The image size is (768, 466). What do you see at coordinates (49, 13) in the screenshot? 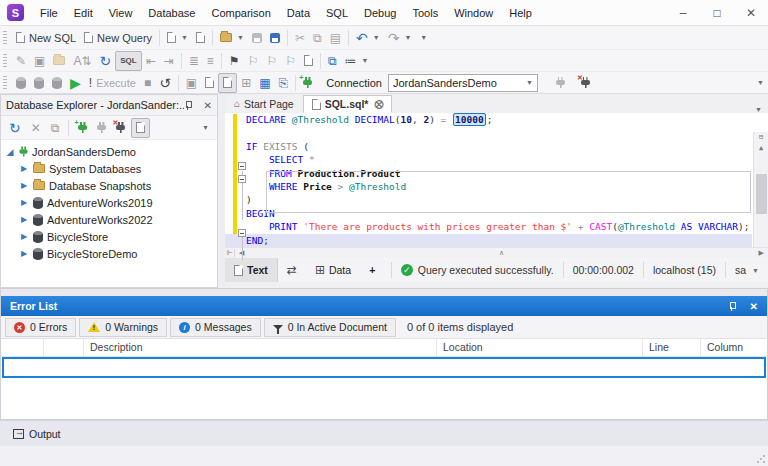
I see `menu-file: File` at bounding box center [49, 13].